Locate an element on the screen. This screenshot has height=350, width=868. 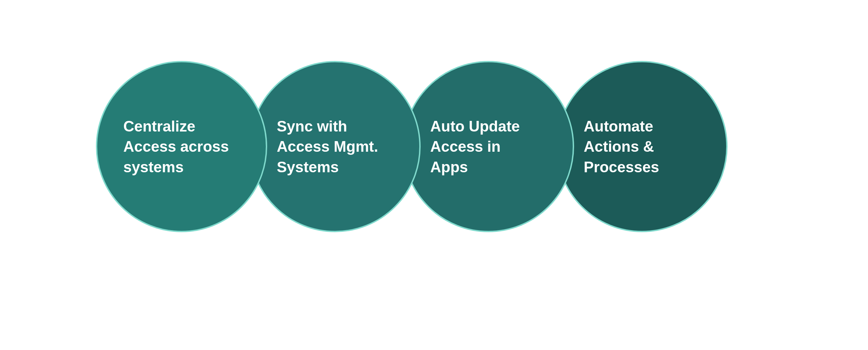
circle-label-2: Sync with Access Mgmt. Systems is located at coordinates (327, 147).